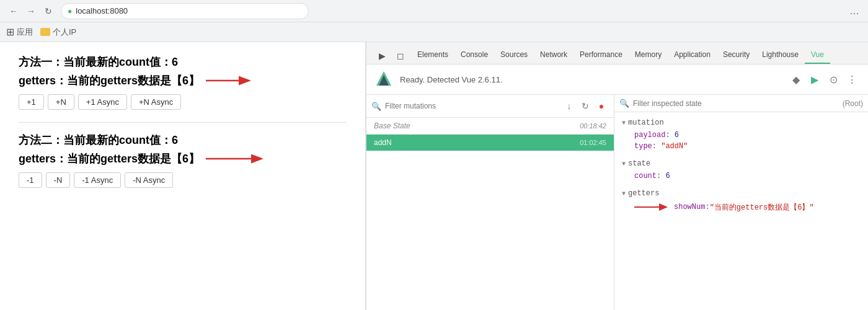 The image size is (868, 310). I want to click on mutations-panel-actions: ↓ ↻ ●, so click(585, 106).